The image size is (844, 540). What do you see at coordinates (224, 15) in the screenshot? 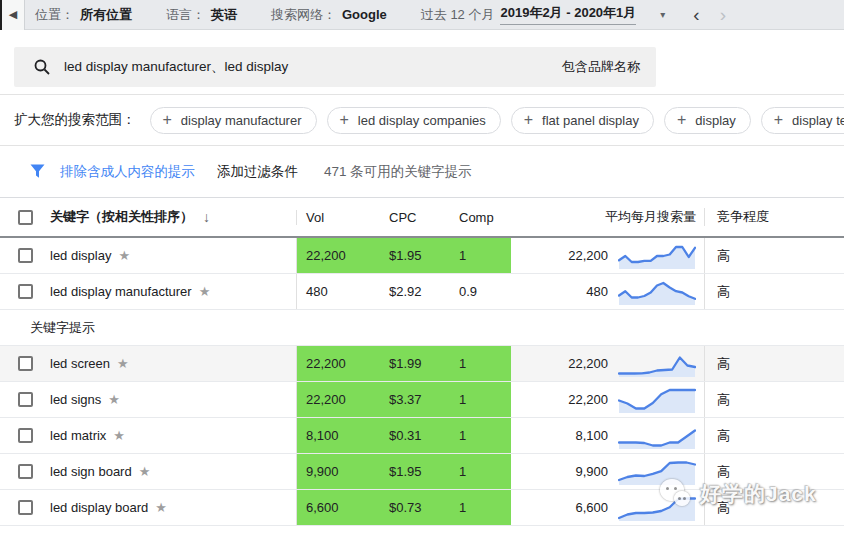
I see `language-value: 英语` at bounding box center [224, 15].